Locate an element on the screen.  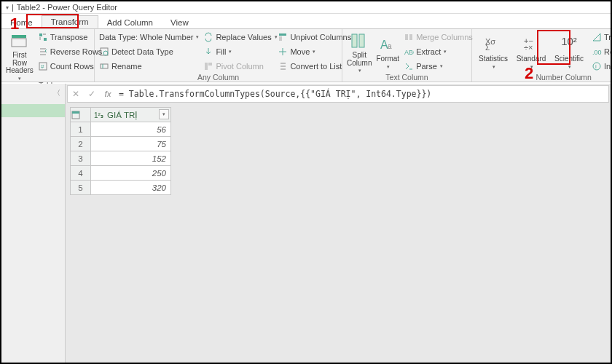
fx-icon: fx is located at coordinates (108, 94).